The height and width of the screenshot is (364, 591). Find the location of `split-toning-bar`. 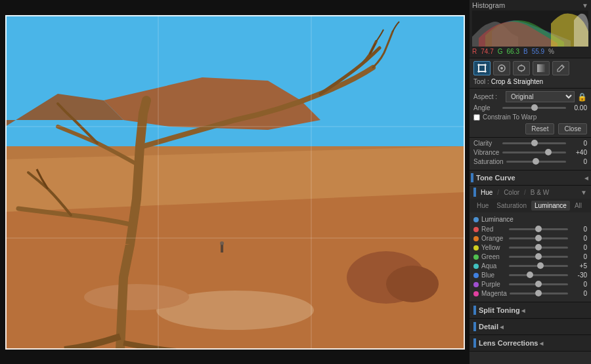

split-toning-bar is located at coordinates (475, 310).